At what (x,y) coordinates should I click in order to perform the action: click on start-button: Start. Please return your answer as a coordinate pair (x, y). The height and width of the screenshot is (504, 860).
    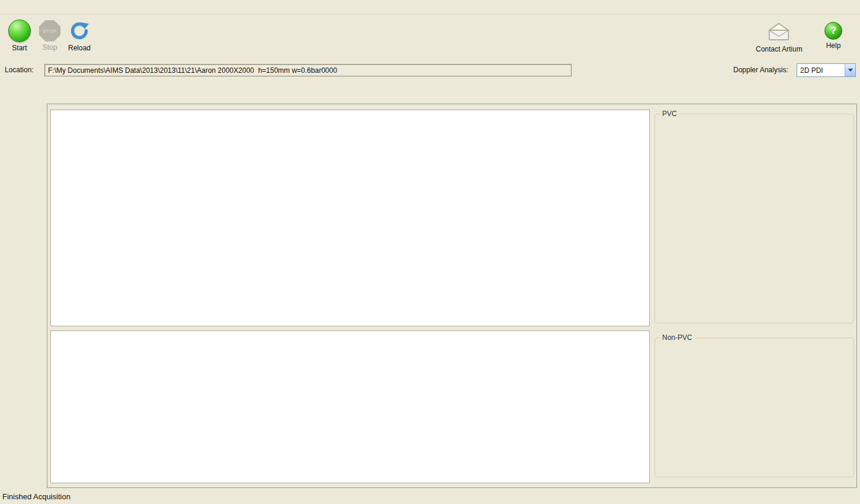
    Looking at the image, I should click on (20, 36).